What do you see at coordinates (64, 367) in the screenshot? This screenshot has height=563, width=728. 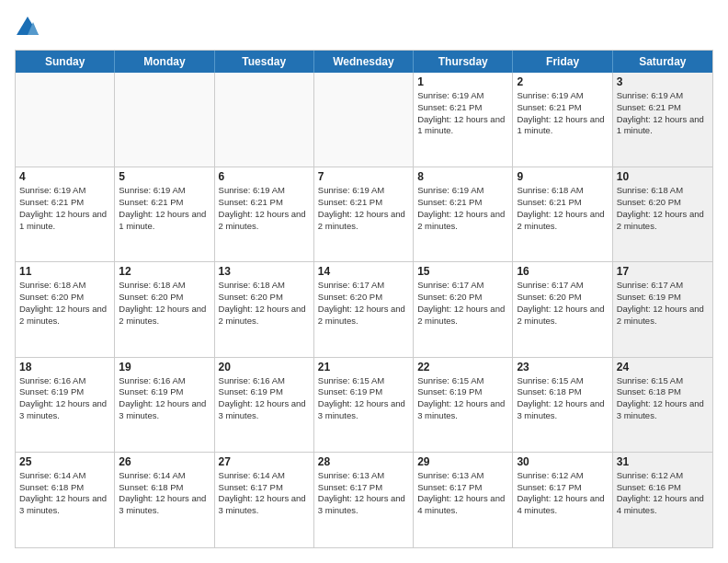 I see `day-number: 18` at bounding box center [64, 367].